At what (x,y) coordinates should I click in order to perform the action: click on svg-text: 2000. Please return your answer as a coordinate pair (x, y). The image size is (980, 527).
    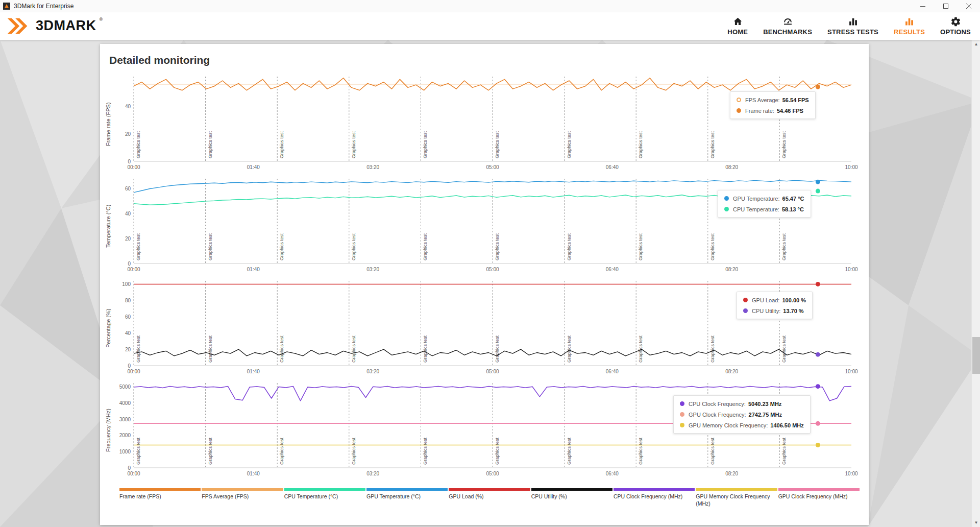
    Looking at the image, I should click on (126, 435).